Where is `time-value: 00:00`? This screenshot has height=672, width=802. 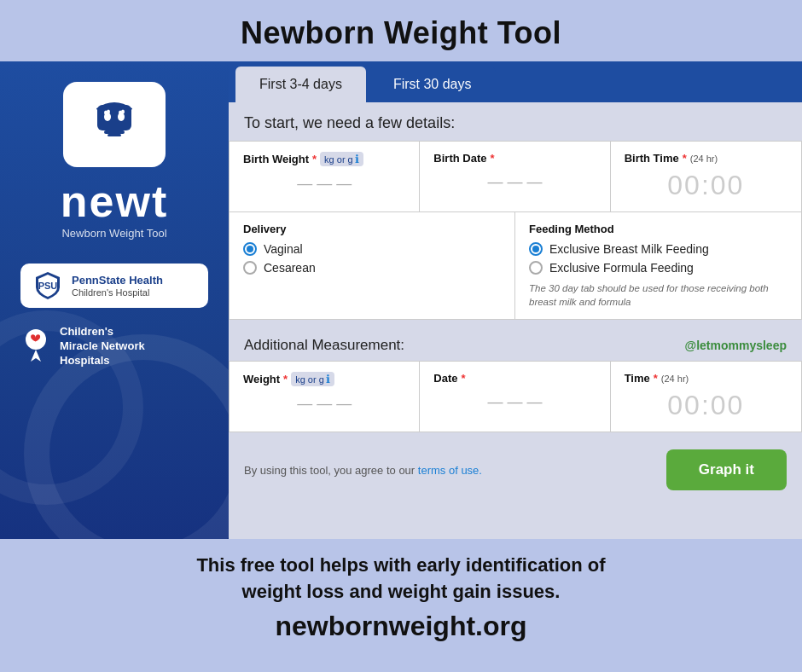 time-value: 00:00 is located at coordinates (706, 406).